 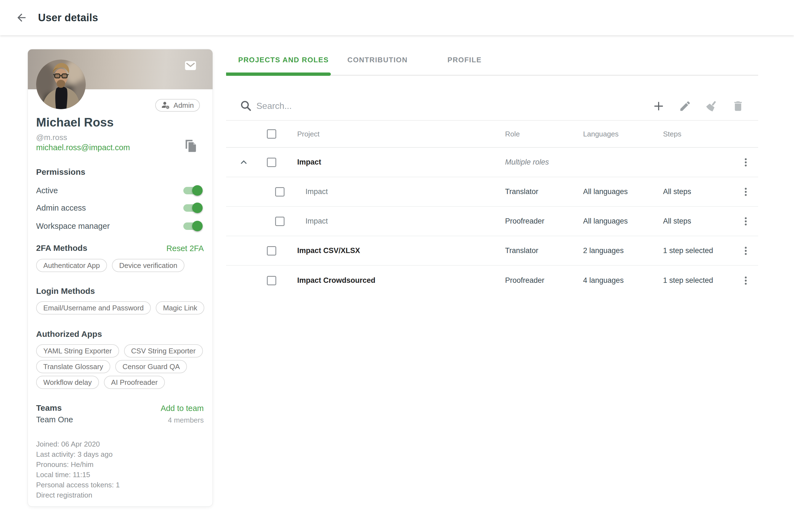 What do you see at coordinates (49, 408) in the screenshot?
I see `teams-title: Teams` at bounding box center [49, 408].